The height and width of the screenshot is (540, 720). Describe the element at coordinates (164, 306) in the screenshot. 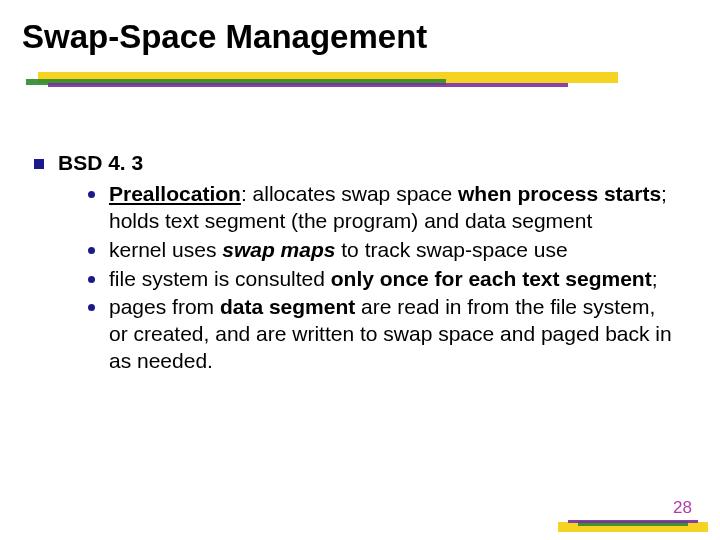

I see `text-span: pages from` at that location.